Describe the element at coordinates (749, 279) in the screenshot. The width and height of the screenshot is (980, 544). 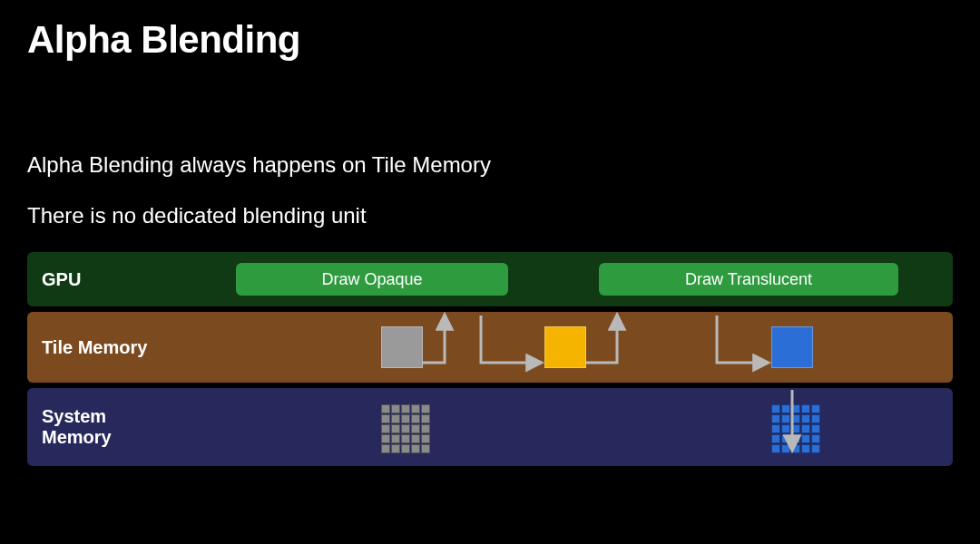
I see `draw-translucent-pill: Draw Translucent` at that location.